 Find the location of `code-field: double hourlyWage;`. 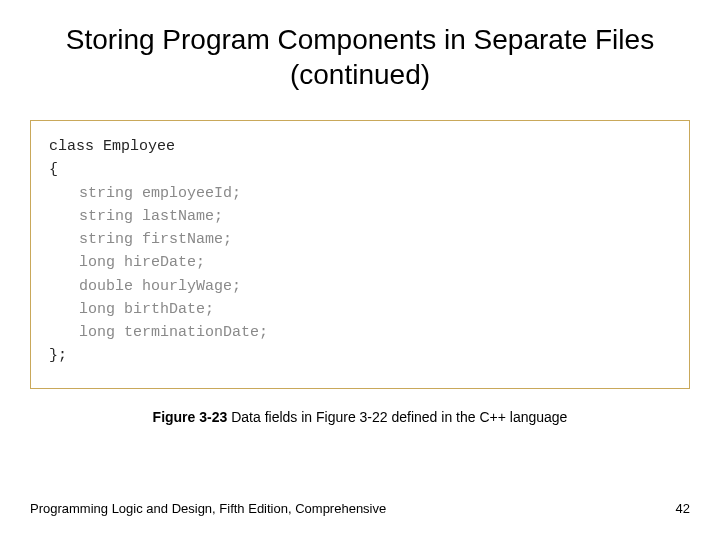

code-field: double hourlyWage; is located at coordinates (360, 286).